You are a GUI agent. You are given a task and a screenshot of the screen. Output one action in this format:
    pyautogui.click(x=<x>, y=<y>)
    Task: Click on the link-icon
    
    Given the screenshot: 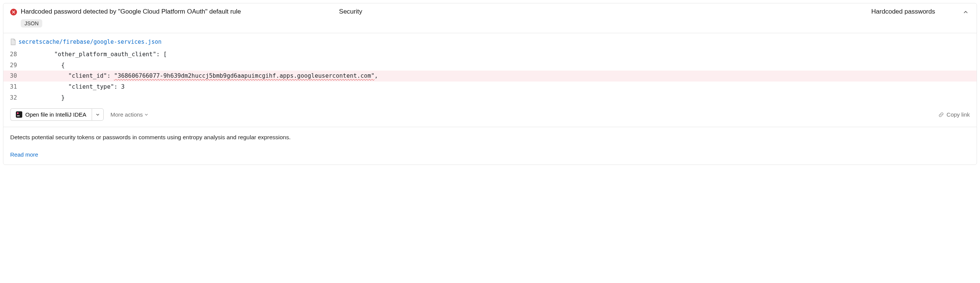 What is the action you would take?
    pyautogui.click(x=941, y=115)
    